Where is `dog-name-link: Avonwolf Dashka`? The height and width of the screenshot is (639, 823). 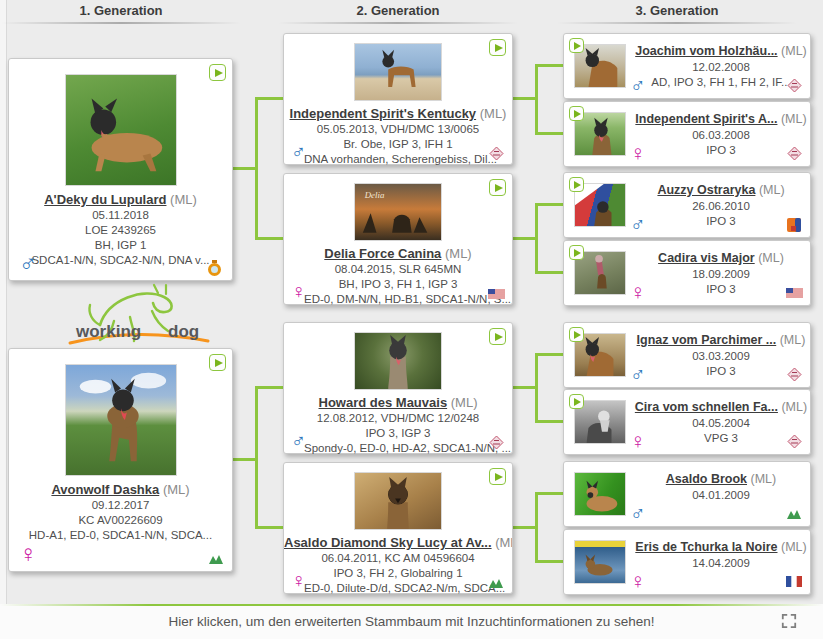
dog-name-link: Avonwolf Dashka is located at coordinates (105, 490).